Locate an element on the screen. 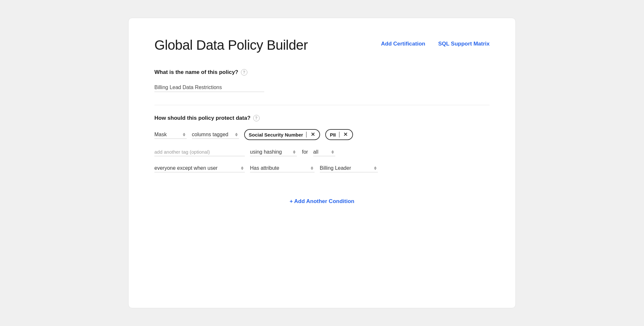 Image resolution: width=644 pixels, height=326 pixels. for-label: for is located at coordinates (305, 152).